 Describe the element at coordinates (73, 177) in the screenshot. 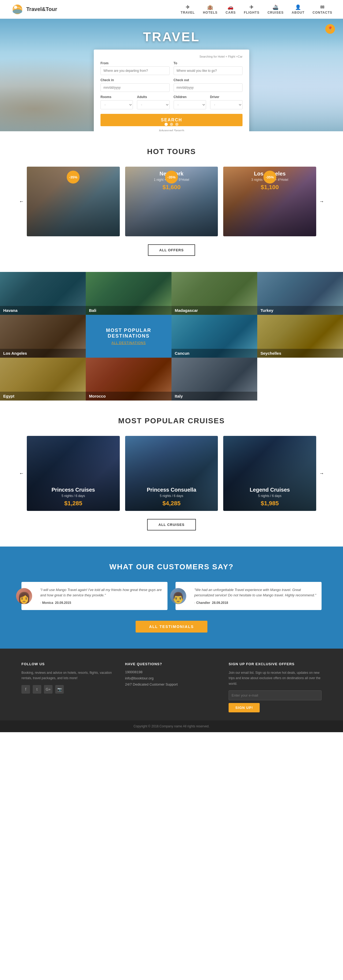

I see `barcelona-badge: -35%` at that location.